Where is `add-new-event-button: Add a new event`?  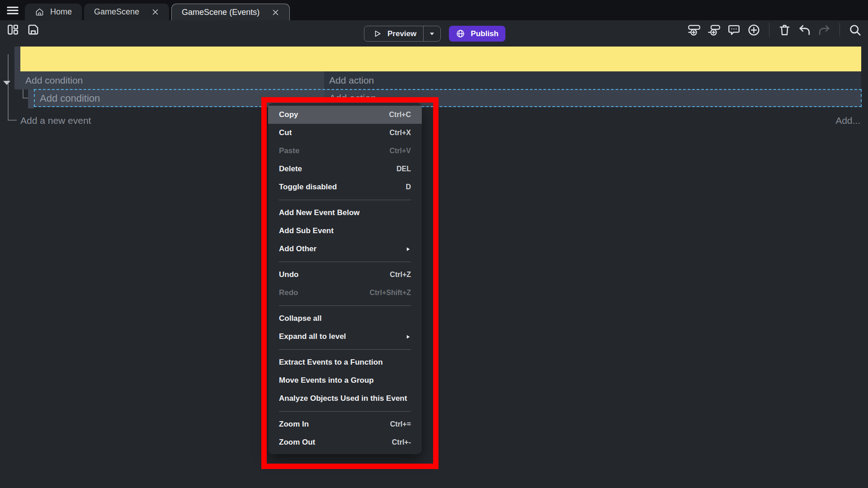
add-new-event-button: Add a new event is located at coordinates (56, 121).